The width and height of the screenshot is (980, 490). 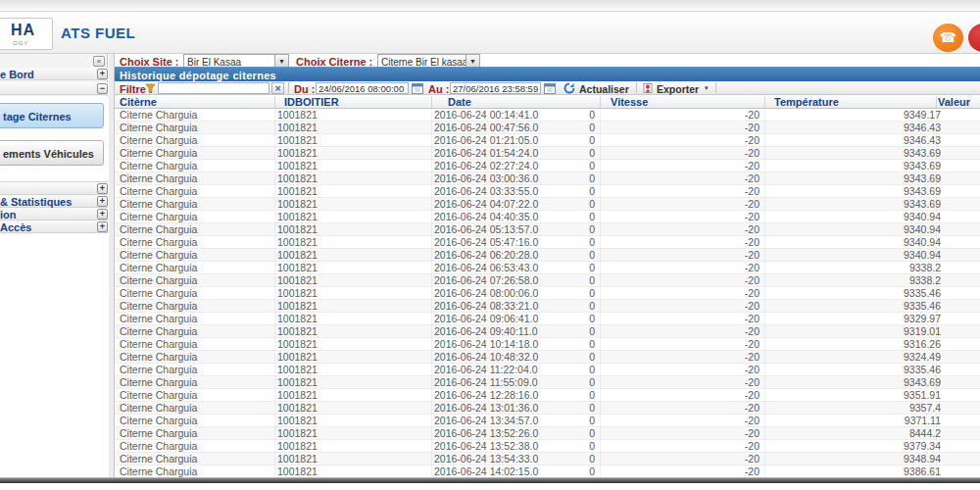 What do you see at coordinates (547, 345) in the screenshot?
I see `table-row: Citerne Charguia10018212016-06-24 10:14:…` at bounding box center [547, 345].